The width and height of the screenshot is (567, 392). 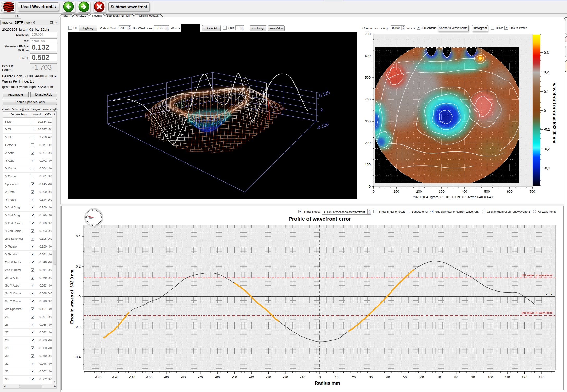 What do you see at coordinates (371, 377) in the screenshot?
I see `svg-text: 30` at bounding box center [371, 377].